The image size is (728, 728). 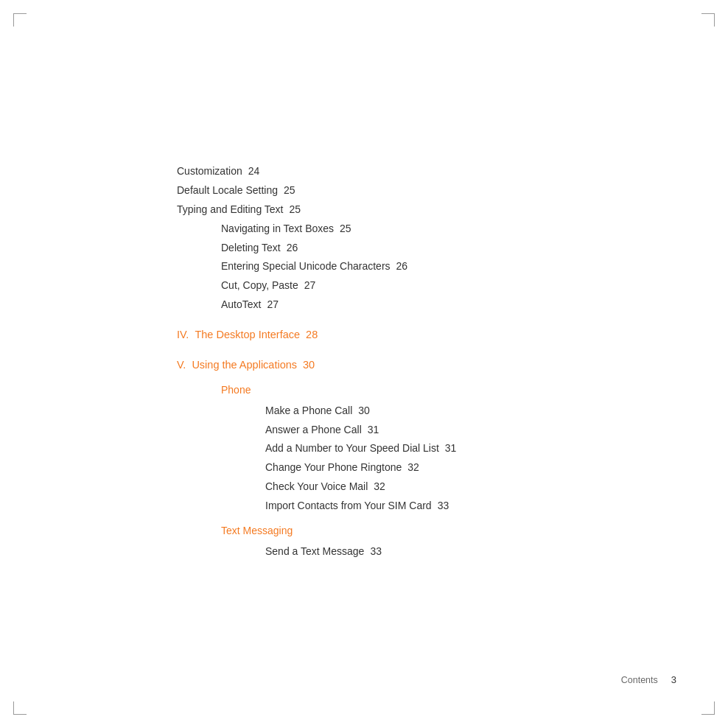 What do you see at coordinates (317, 487) in the screenshot?
I see `item-label: Check Your Voice Mail` at bounding box center [317, 487].